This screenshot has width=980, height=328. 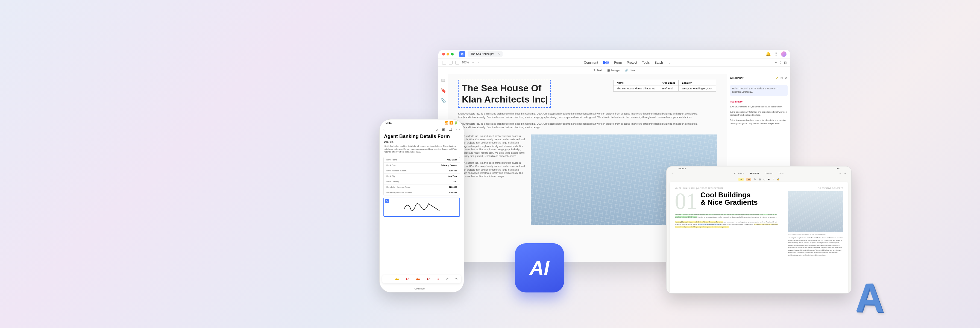 I want to click on thumbnails-icon, so click(x=451, y=62).